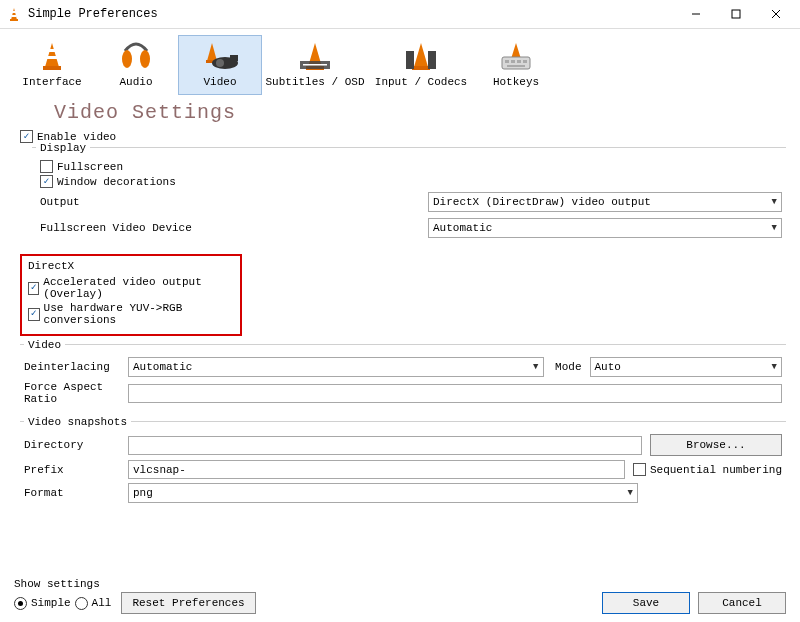 This screenshot has width=800, height=622. Describe the element at coordinates (78, 422) in the screenshot. I see `group-snapshots-label: Video snapshots` at that location.